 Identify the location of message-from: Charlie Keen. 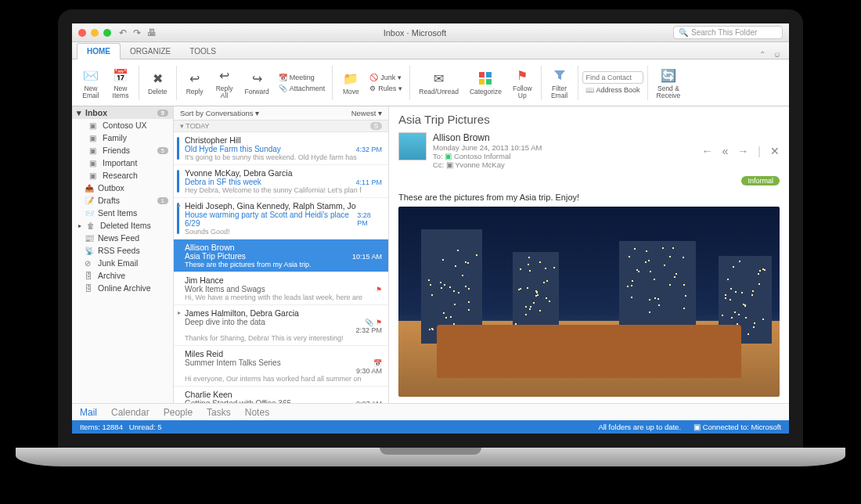
(283, 394).